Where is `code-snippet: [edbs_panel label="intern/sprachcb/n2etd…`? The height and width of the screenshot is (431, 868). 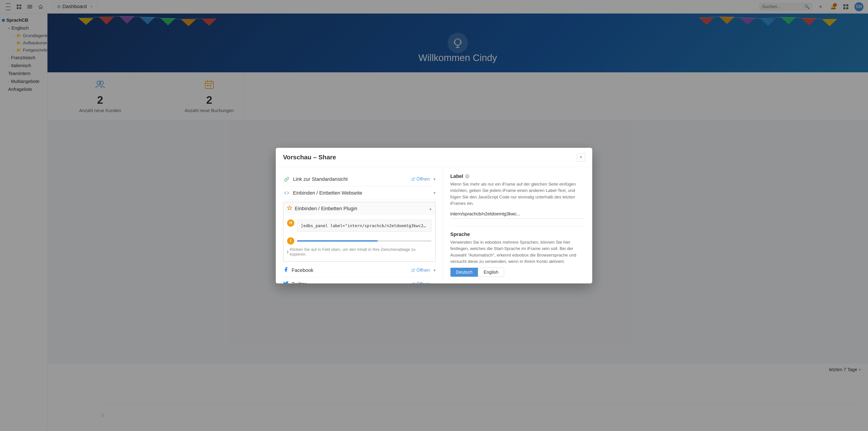 code-snippet: [edbs_panel label="intern/sprachcb/n2etd… is located at coordinates (364, 226).